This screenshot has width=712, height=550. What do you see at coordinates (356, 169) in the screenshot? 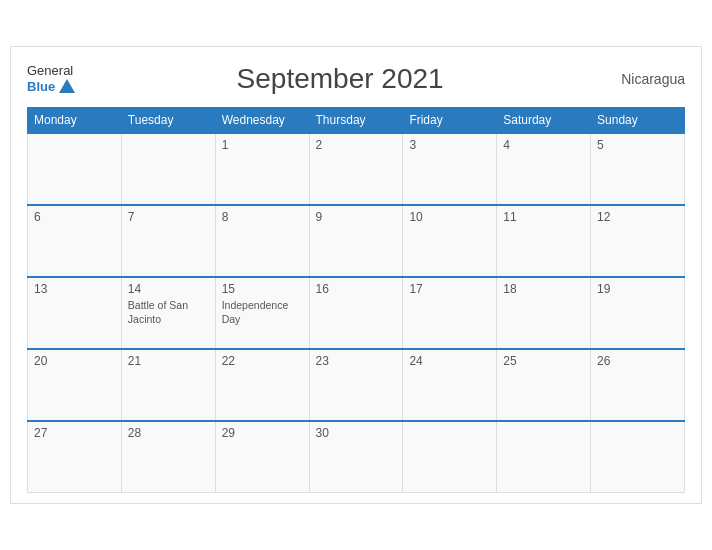
I see `calendar-week-row: 12345` at bounding box center [356, 169].